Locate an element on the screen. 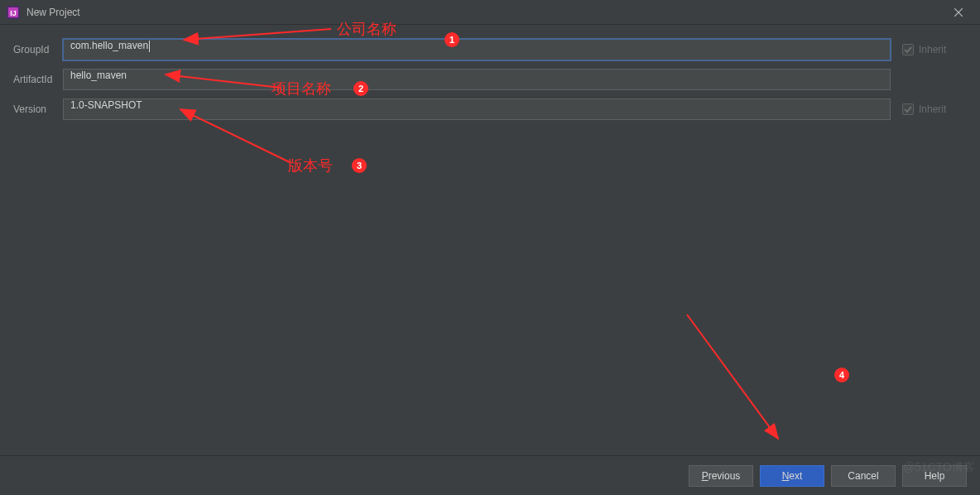 This screenshot has height=495, width=980. input-version-value: 1.0-SNAPSHOT is located at coordinates (106, 105).